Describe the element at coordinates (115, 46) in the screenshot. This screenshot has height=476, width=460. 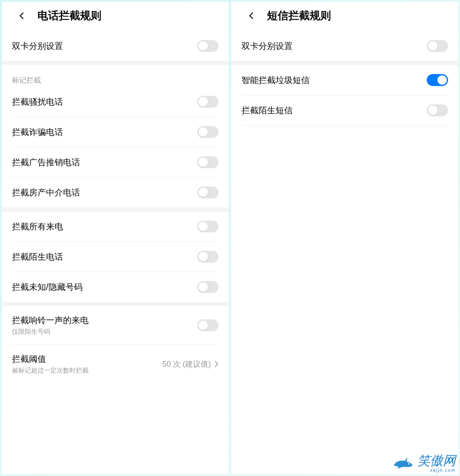
I see `row-dual-sim: 双卡分别设置` at that location.